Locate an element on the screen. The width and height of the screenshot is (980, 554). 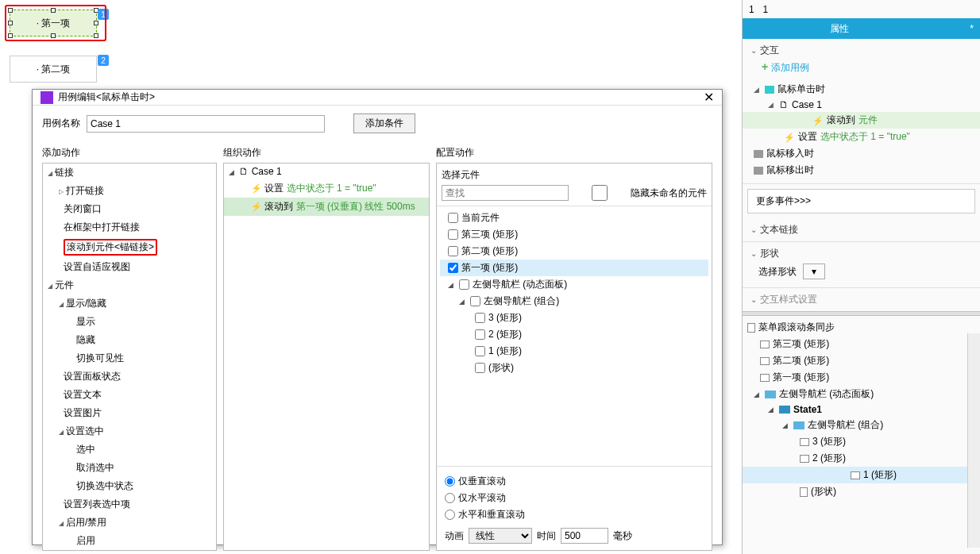
action-hide: 隐藏 is located at coordinates (129, 340).